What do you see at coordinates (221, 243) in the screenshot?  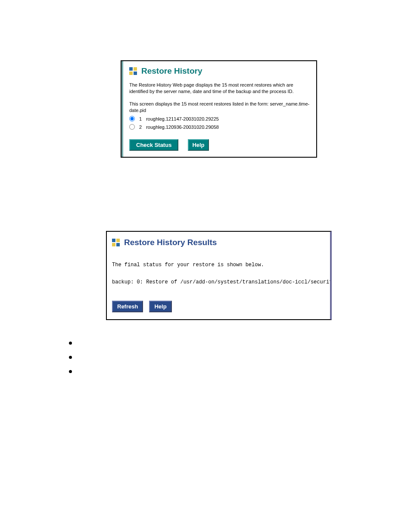 I see `panel-header: Restore History Results` at bounding box center [221, 243].